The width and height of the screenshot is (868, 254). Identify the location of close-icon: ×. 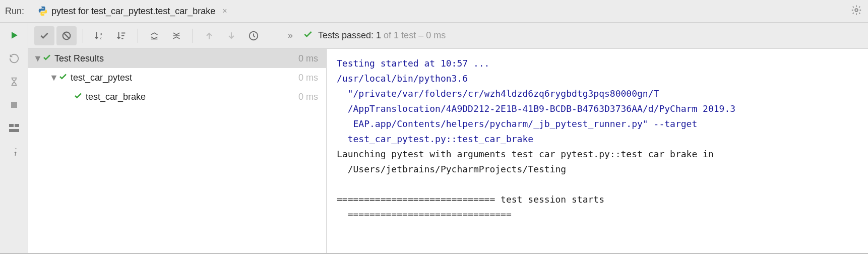
(225, 11).